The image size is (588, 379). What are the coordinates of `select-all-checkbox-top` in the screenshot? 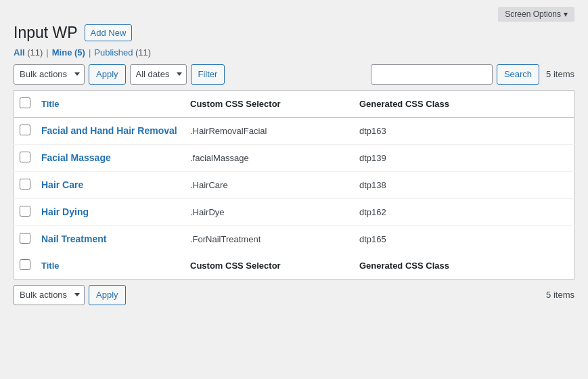 It's located at (25, 103).